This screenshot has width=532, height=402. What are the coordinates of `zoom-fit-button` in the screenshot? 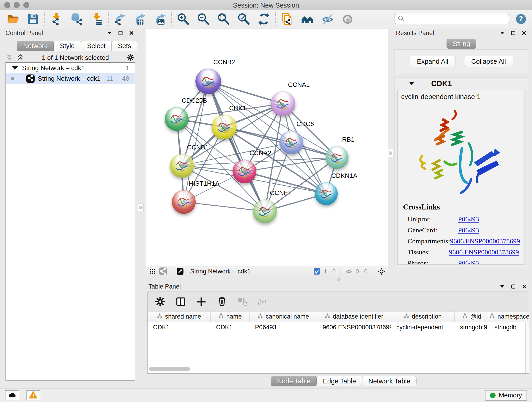 It's located at (224, 19).